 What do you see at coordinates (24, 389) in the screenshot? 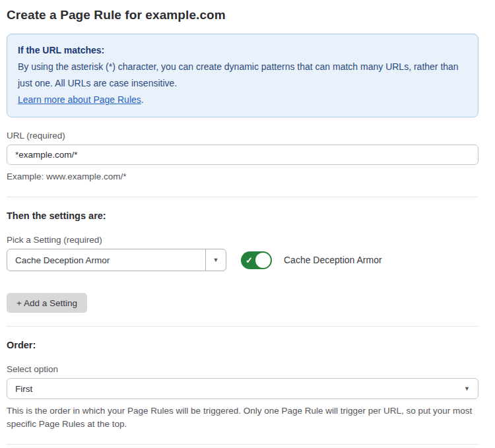
I see `order-select-value: First` at bounding box center [24, 389].